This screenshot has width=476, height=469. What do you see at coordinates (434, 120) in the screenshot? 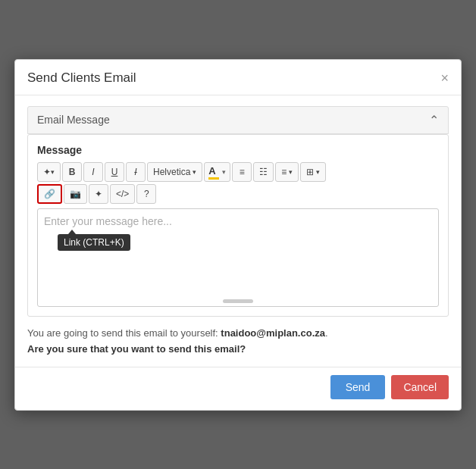
I see `chevron-up-icon: ⌃` at bounding box center [434, 120].